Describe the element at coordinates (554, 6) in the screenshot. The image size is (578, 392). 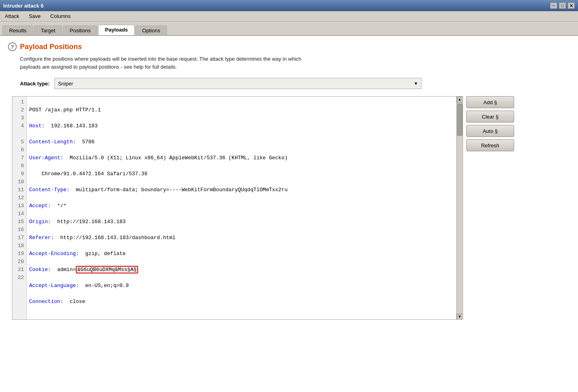
I see `minimize-button: ─` at that location.